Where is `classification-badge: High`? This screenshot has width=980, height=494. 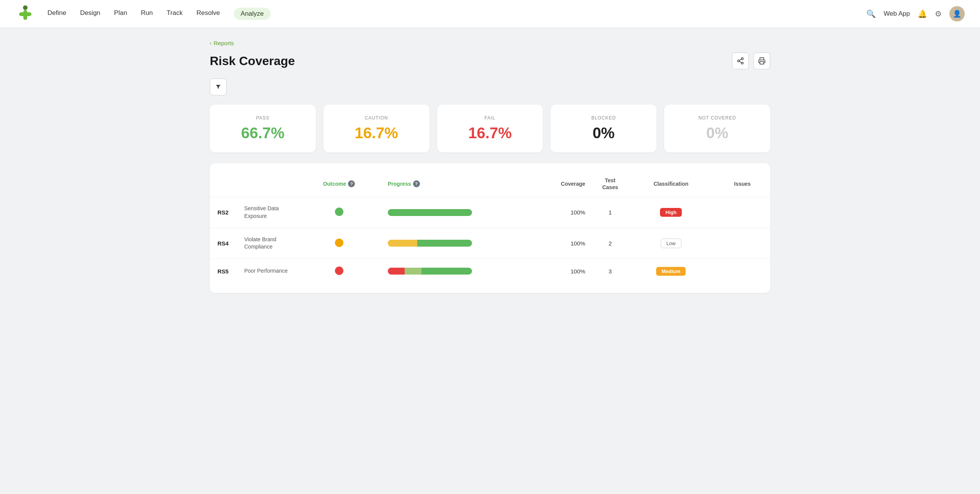
classification-badge: High is located at coordinates (671, 212).